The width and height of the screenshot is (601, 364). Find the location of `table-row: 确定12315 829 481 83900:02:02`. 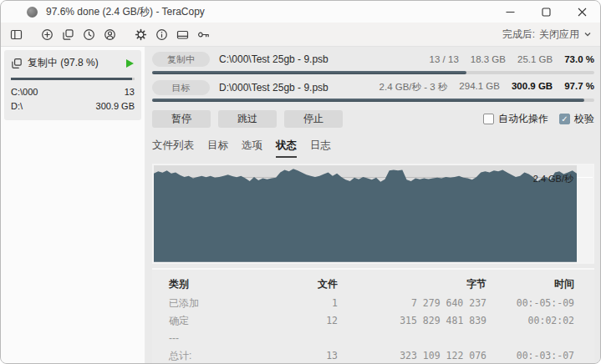

table-row: 确定12315 829 481 83900:02:02 is located at coordinates (371, 321).